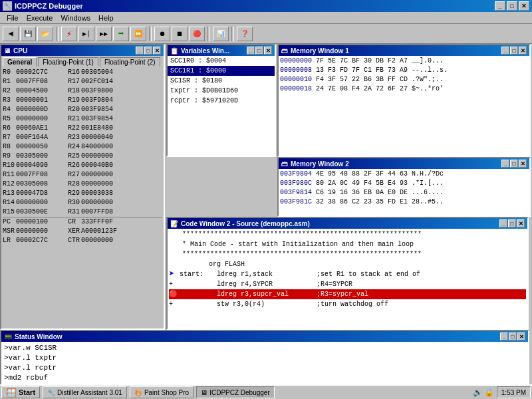 This screenshot has width=532, height=399. I want to click on reg-name: R2, so click(9, 91).